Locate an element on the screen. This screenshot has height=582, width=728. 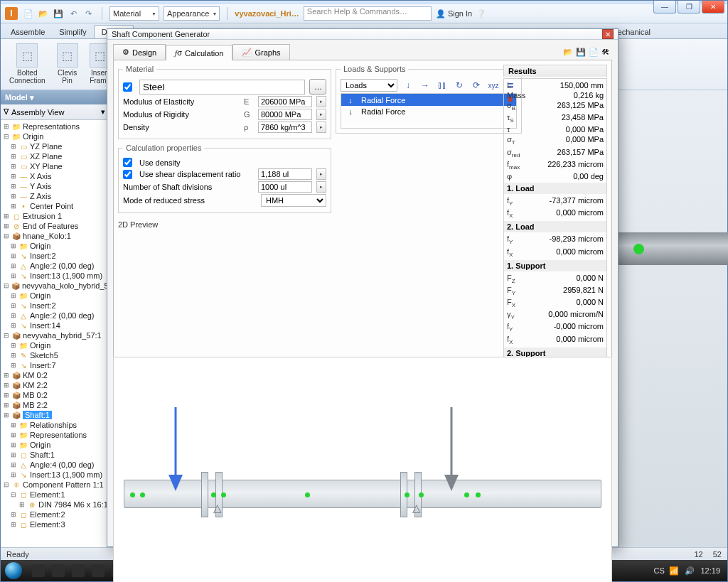
sign-in: 👤 Sign In is located at coordinates (454, 14).